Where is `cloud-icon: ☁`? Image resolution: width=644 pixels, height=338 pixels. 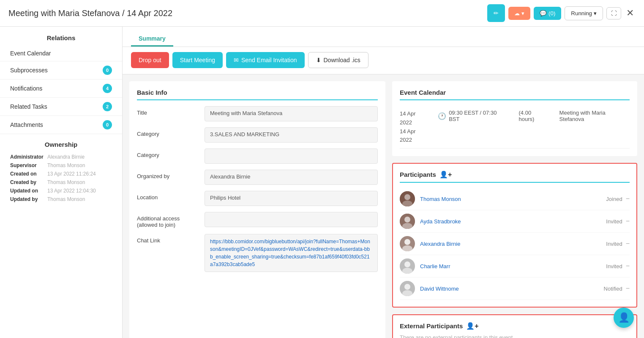
cloud-icon: ☁ is located at coordinates (517, 14).